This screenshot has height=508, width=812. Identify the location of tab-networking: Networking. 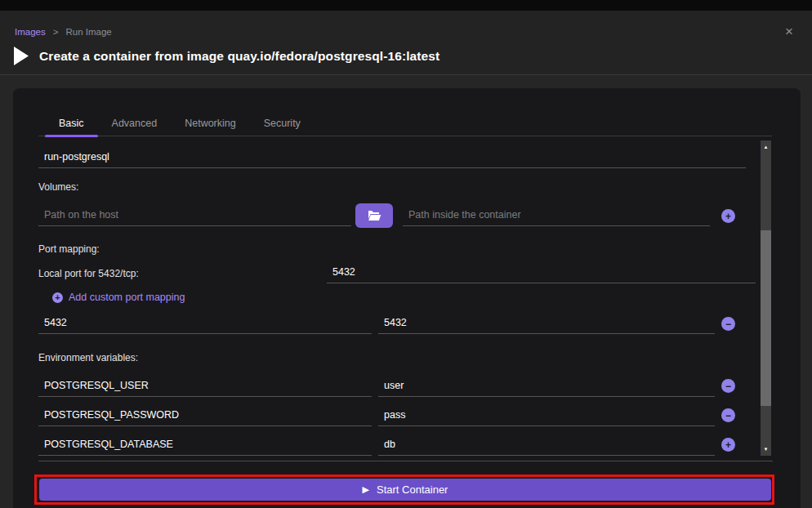
(211, 127).